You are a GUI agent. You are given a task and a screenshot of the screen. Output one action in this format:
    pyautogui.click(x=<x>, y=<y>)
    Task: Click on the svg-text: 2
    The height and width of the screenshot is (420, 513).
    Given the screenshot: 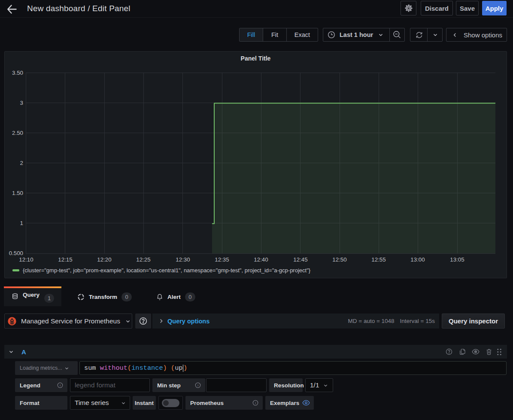 What is the action you would take?
    pyautogui.click(x=21, y=163)
    